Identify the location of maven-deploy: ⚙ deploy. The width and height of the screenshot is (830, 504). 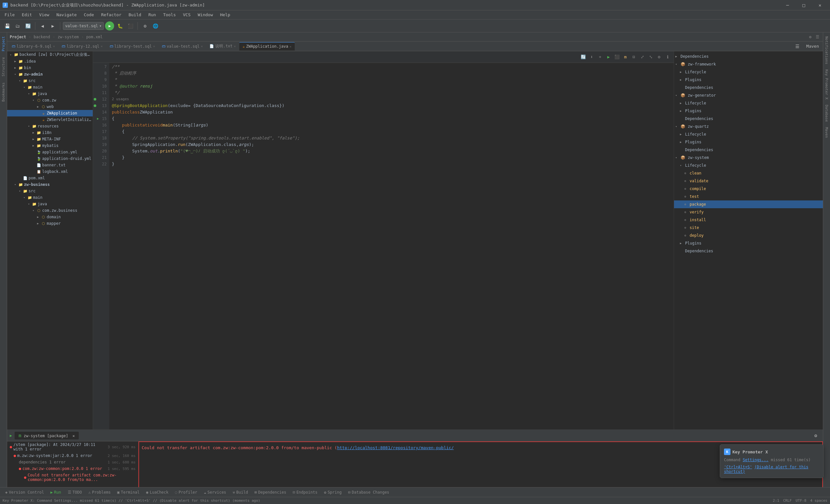
(748, 235).